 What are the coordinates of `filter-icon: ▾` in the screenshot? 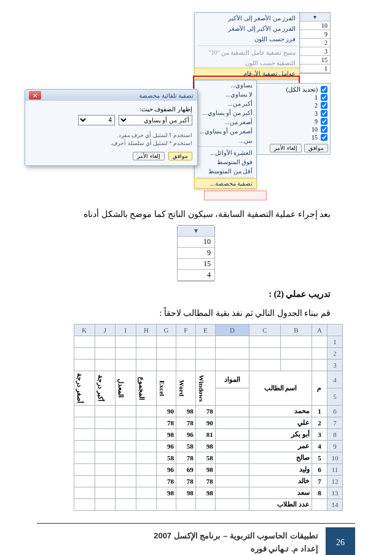 It's located at (196, 231).